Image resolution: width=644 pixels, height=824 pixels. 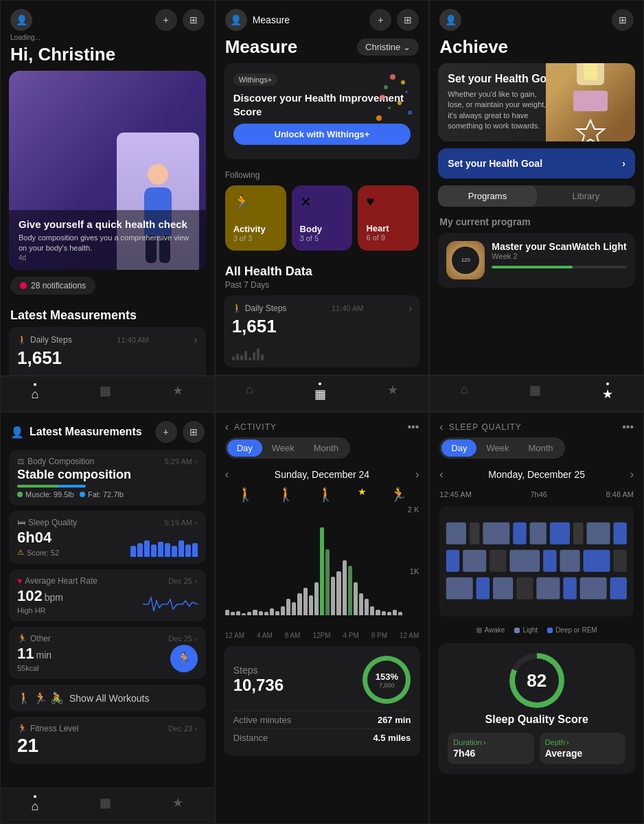 What do you see at coordinates (323, 218) in the screenshot?
I see `body-follow-card: ✕ Body 3 of 5` at bounding box center [323, 218].